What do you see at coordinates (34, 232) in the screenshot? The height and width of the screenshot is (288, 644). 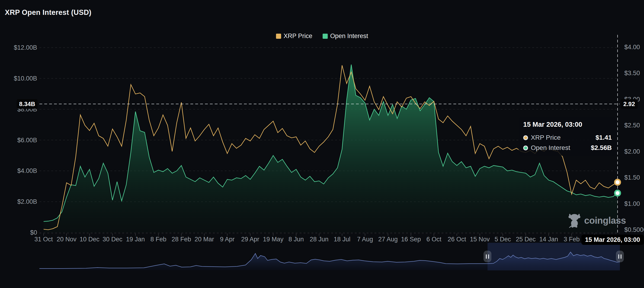 I see `left-axis-tick-label: $0` at bounding box center [34, 232].